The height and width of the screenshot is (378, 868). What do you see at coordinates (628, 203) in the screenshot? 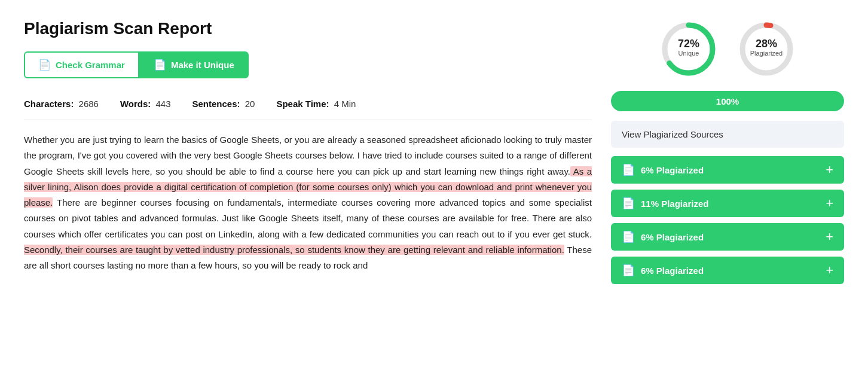
I see `source-doc-icon-1: 📄` at bounding box center [628, 203].